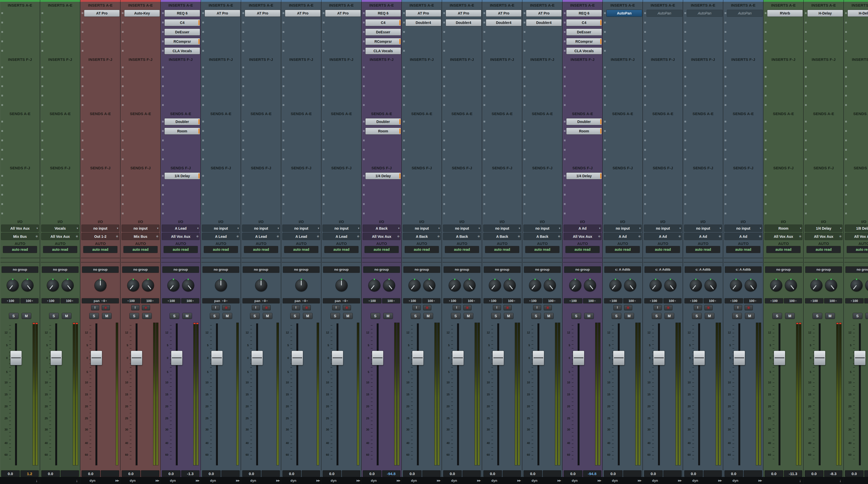 The image size is (868, 484). What do you see at coordinates (840, 480) in the screenshot?
I see `collapse-arrow-icon: ↓` at bounding box center [840, 480].